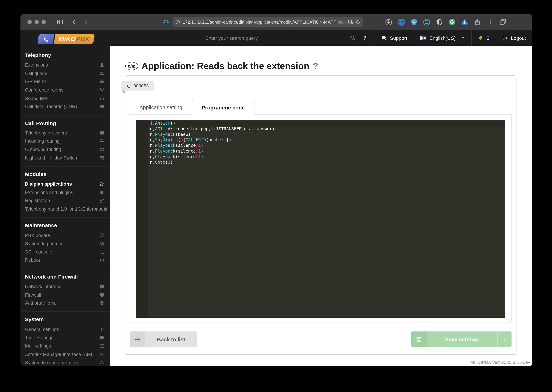 This screenshot has width=552, height=392. What do you see at coordinates (102, 363) in the screenshot?
I see `linux-icon` at bounding box center [102, 363].